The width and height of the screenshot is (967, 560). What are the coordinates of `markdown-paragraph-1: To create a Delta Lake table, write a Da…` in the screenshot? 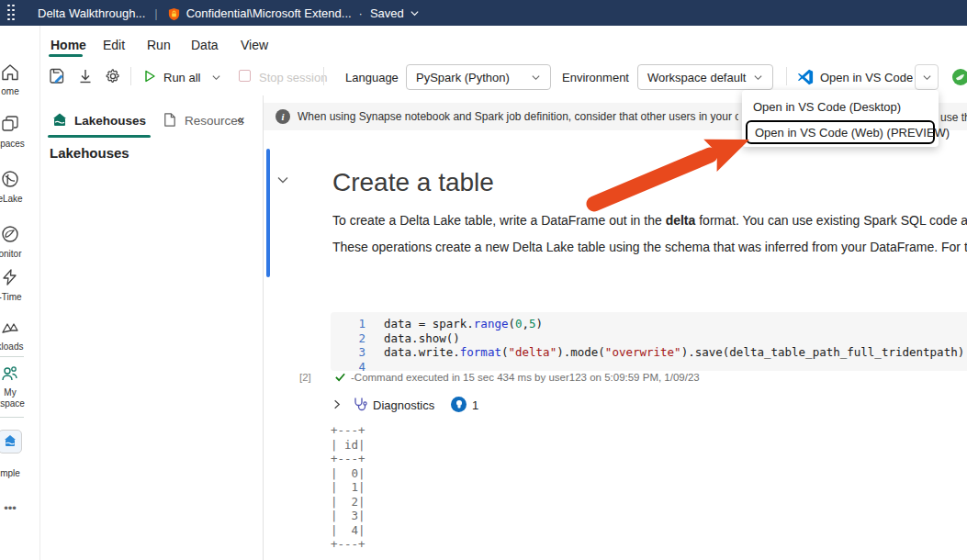 It's located at (650, 220).